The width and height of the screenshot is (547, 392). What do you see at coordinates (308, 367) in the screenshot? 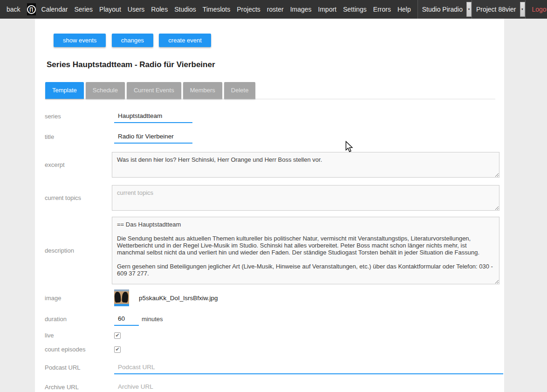
I see `podcast-url-input` at bounding box center [308, 367].